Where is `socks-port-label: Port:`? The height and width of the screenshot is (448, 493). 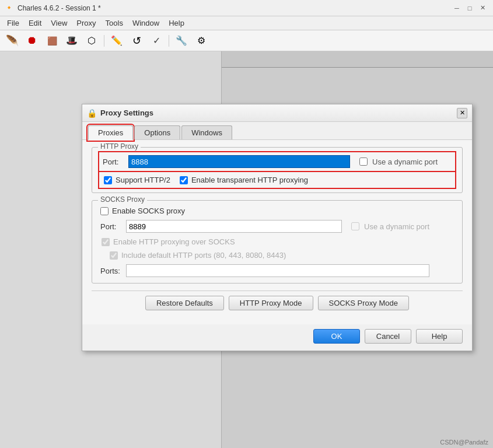
socks-port-label: Port: is located at coordinates (111, 226).